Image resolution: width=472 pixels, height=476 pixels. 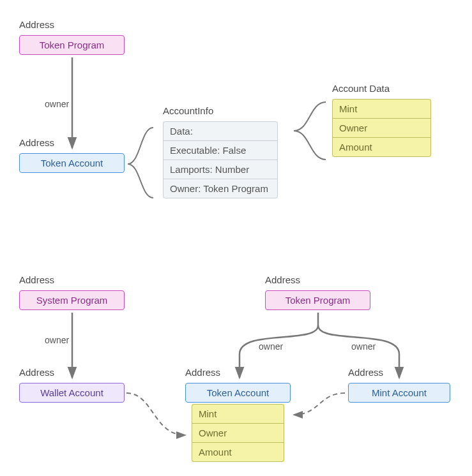 What do you see at coordinates (382, 128) in the screenshot?
I see `accountdata-row-owner: Owner` at bounding box center [382, 128].